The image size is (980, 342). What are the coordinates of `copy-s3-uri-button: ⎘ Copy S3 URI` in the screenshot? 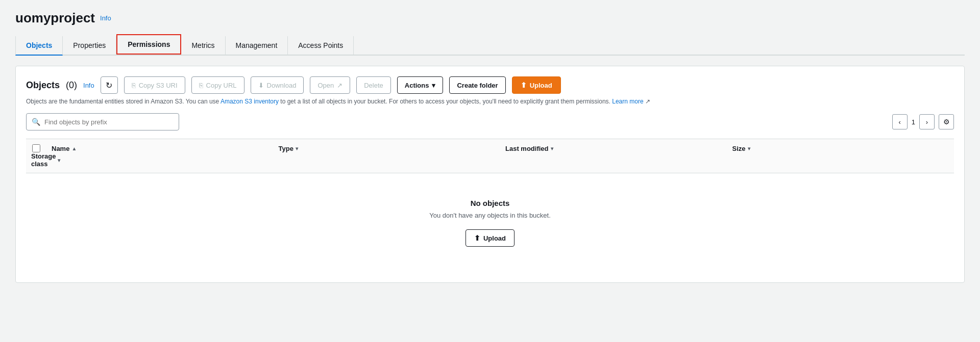 It's located at (155, 85).